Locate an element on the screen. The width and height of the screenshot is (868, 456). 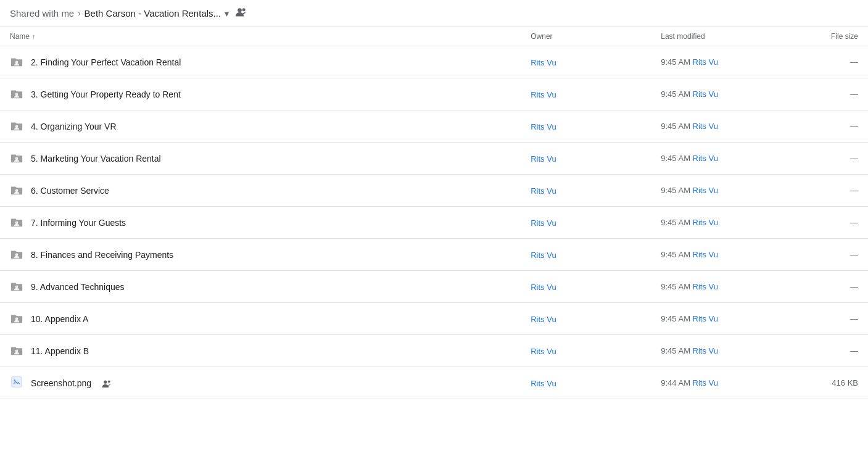
breadcrumb-folder-name: Beth Carson - Vacation Rentals... is located at coordinates (153, 14).